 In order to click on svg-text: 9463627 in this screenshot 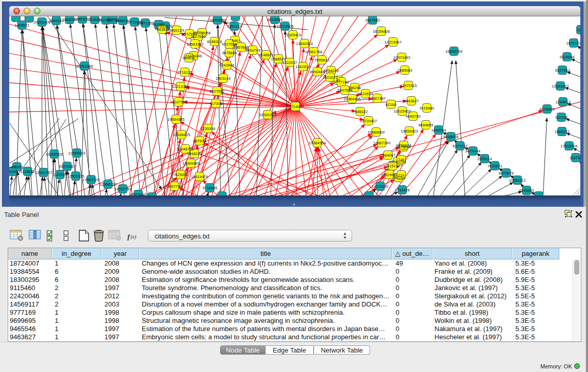, I will do `click(411, 101)`.